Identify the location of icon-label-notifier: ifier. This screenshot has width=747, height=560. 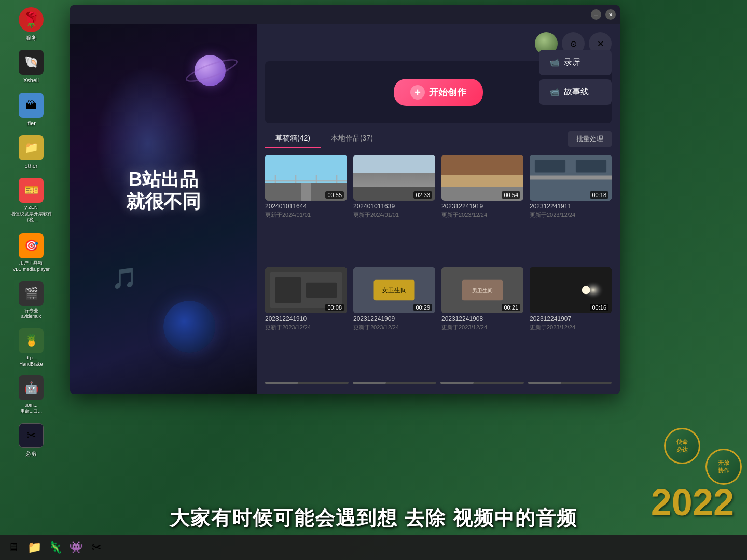
(31, 123).